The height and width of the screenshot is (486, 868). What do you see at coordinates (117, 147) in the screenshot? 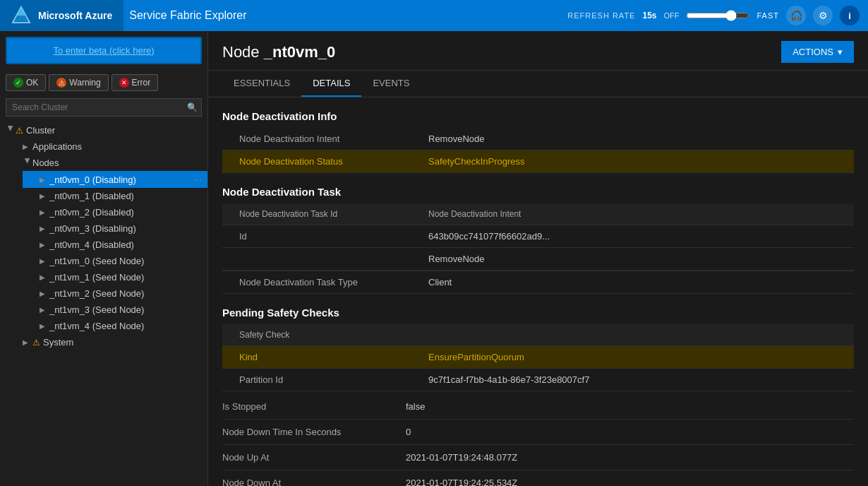
I see `applications-label: Applications` at bounding box center [117, 147].